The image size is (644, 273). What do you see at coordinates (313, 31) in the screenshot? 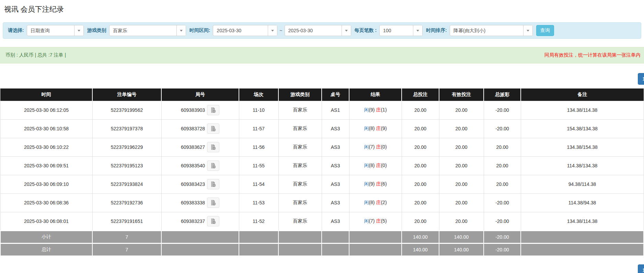
I see `date-to-value: 2025-03-30` at bounding box center [313, 31].